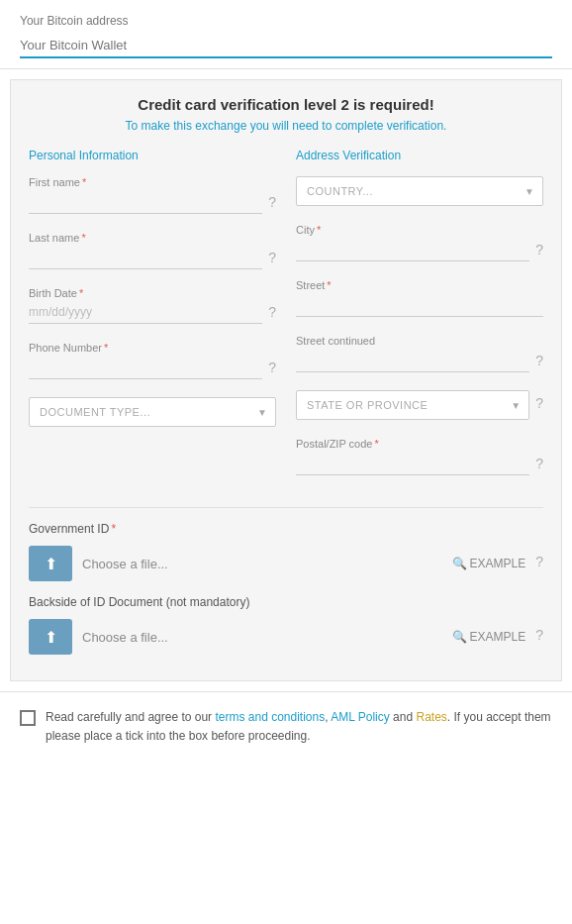 The image size is (572, 924). What do you see at coordinates (413, 463) in the screenshot?
I see `postal-input` at bounding box center [413, 463].